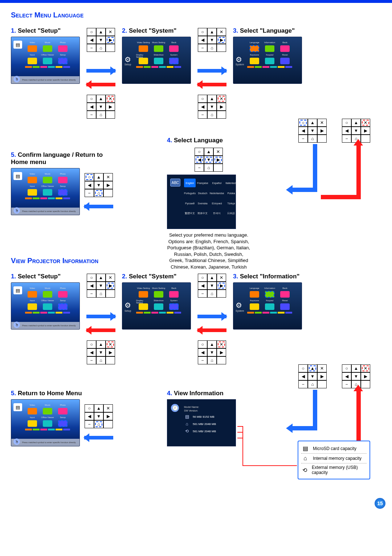 This screenshot has width=392, height=556. What do you see at coordinates (196, 15) in the screenshot?
I see `section1-title: Select Menu Language` at bounding box center [196, 15].